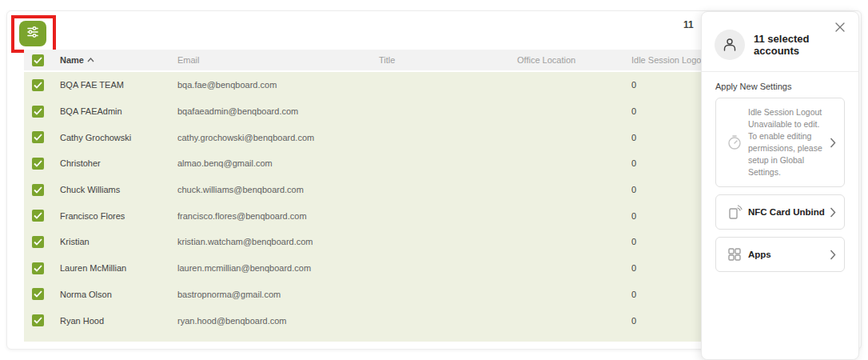 This screenshot has width=868, height=360. What do you see at coordinates (33, 34) in the screenshot?
I see `filter-button` at bounding box center [33, 34].